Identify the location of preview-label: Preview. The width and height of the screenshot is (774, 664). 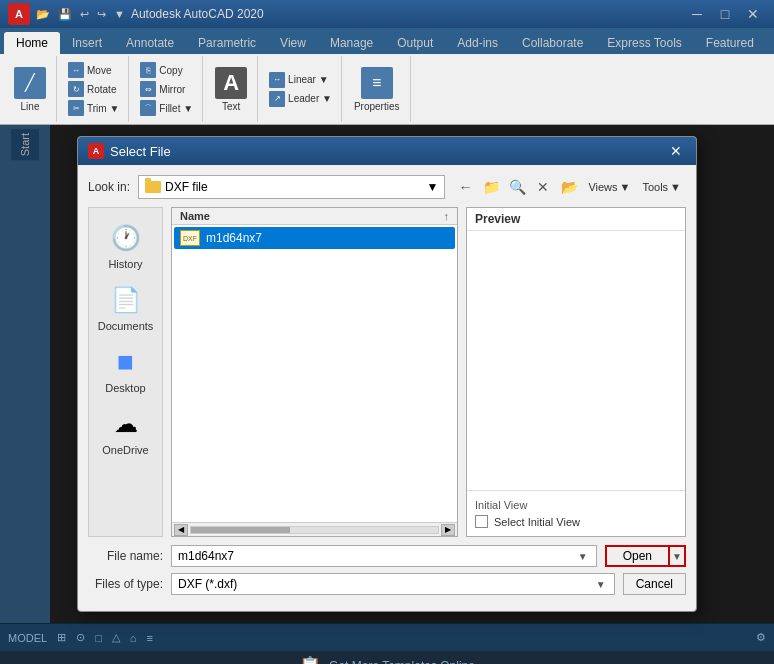
(576, 220).